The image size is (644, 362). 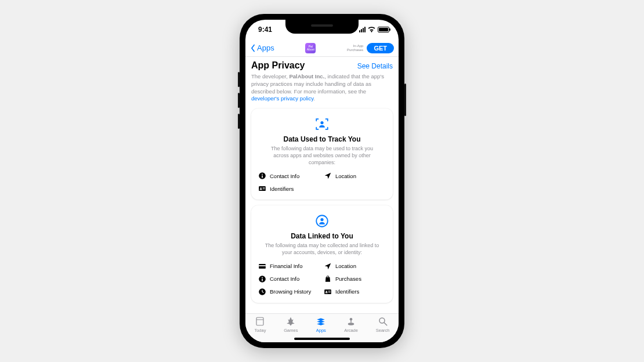 What do you see at coordinates (260, 321) in the screenshot?
I see `today-icon` at bounding box center [260, 321].